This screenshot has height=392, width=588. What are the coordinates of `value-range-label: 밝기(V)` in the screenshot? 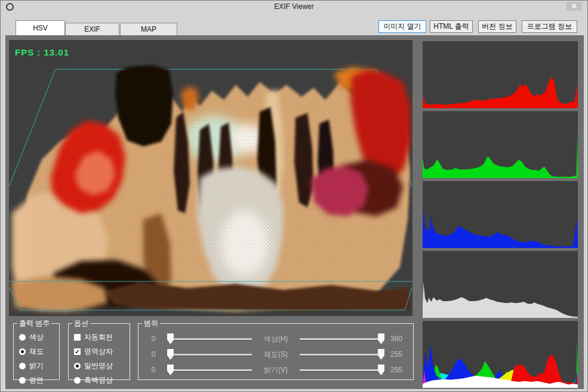 It's located at (276, 370).